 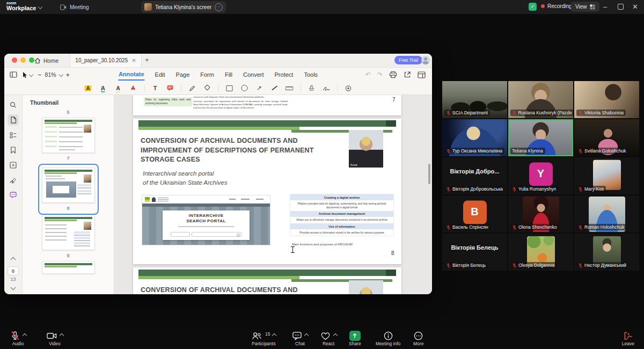 I want to click on participant-tile: Olena Shevchenko, so click(x=541, y=214).